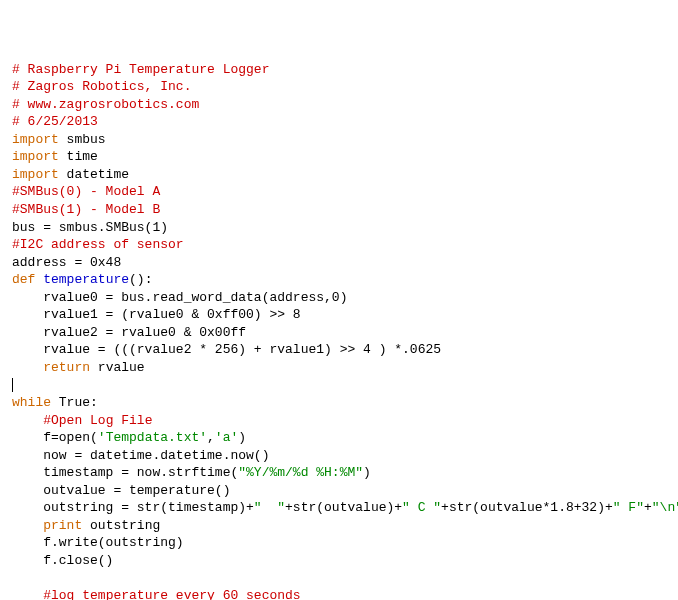 The image size is (678, 600). What do you see at coordinates (339, 403) in the screenshot?
I see `code-line: while True:` at bounding box center [339, 403].